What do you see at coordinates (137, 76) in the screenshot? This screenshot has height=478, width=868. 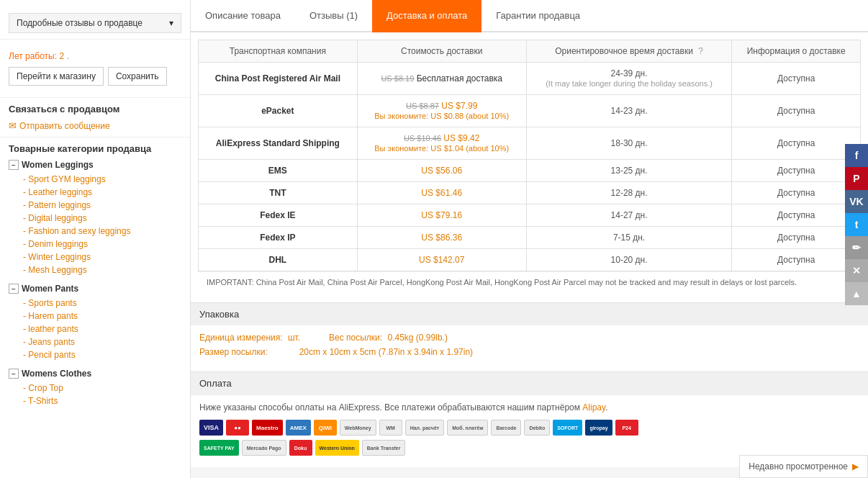 I see `save-store-button: Сохранить` at bounding box center [137, 76].